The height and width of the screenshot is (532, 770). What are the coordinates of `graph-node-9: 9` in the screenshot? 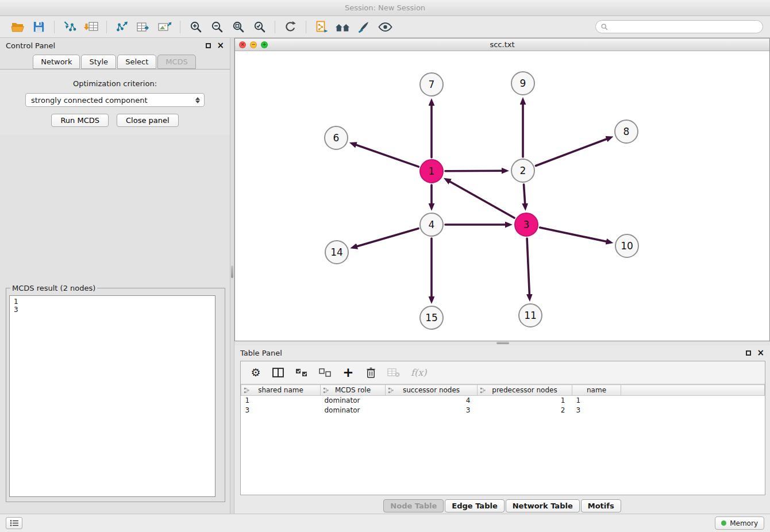 It's located at (523, 83).